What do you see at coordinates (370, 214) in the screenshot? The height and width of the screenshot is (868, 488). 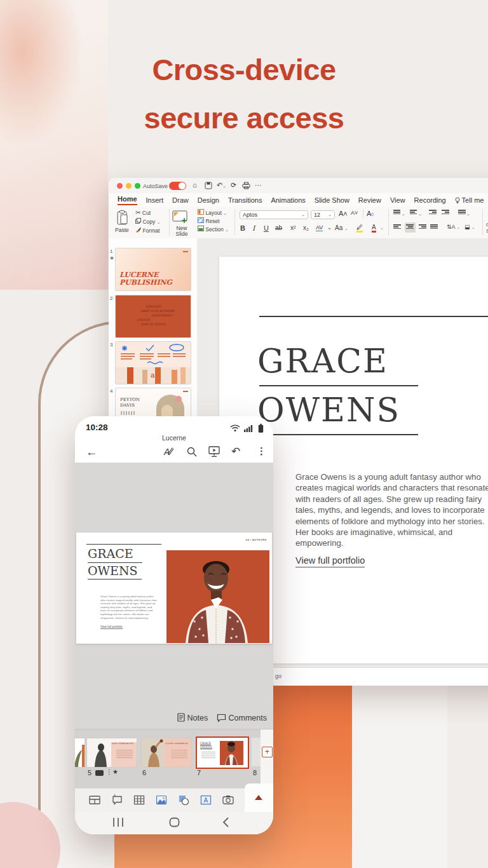 I see `clear-formatting-icon: A◊` at bounding box center [370, 214].